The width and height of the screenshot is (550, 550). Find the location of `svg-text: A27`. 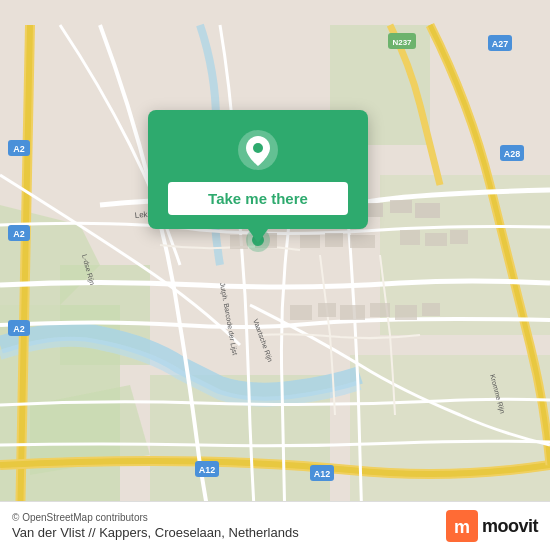

svg-text: A27 is located at coordinates (500, 44).